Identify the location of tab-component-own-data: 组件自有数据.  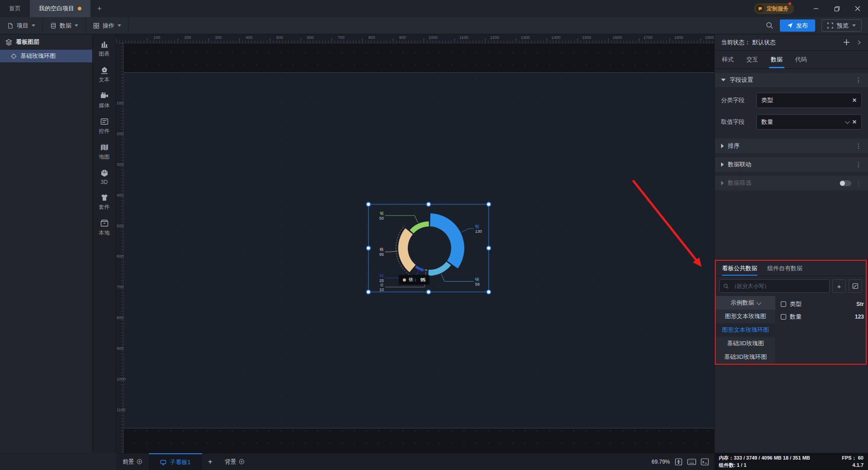
(785, 268).